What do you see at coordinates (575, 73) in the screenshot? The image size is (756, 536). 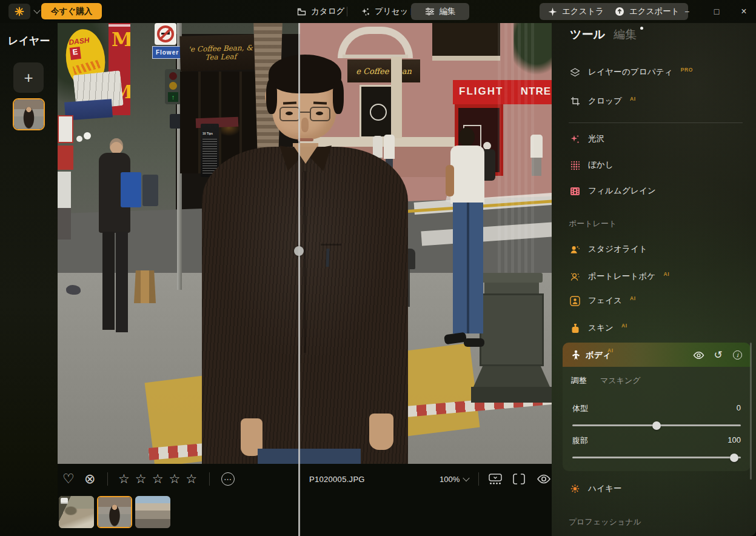 I see `layers-icon` at bounding box center [575, 73].